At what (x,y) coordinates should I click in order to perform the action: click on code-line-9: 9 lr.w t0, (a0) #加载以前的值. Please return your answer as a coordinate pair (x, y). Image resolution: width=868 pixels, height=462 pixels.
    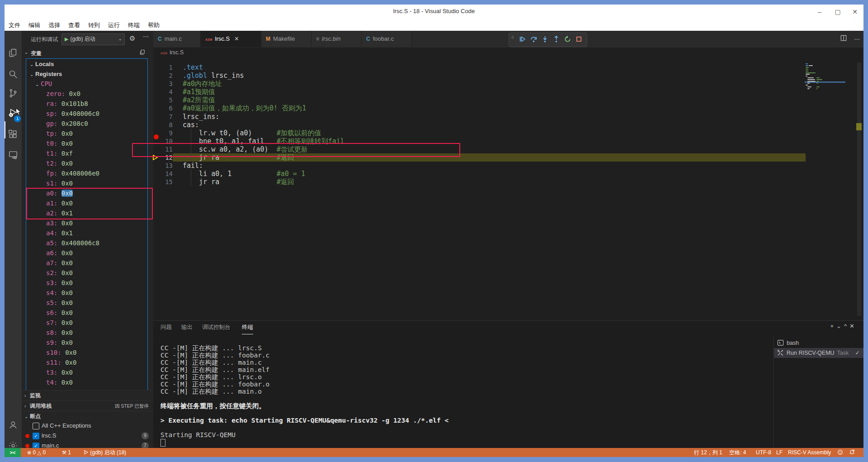
    Looking at the image, I should click on (483, 133).